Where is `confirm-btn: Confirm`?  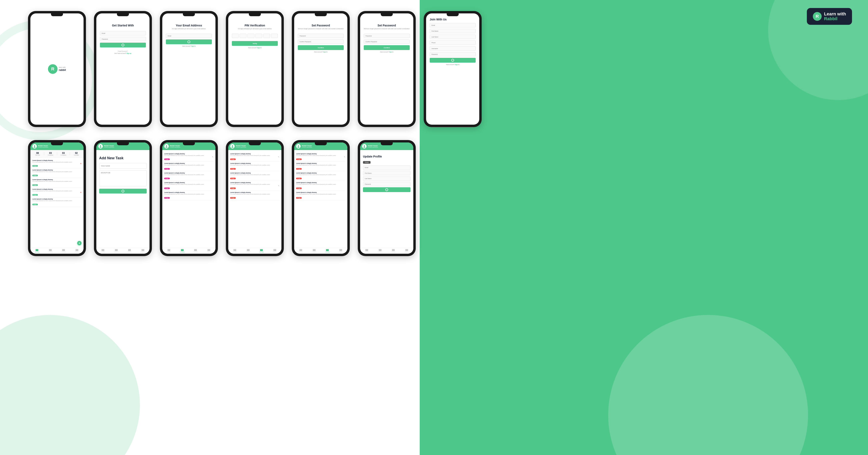
confirm-btn: Confirm is located at coordinates (321, 48).